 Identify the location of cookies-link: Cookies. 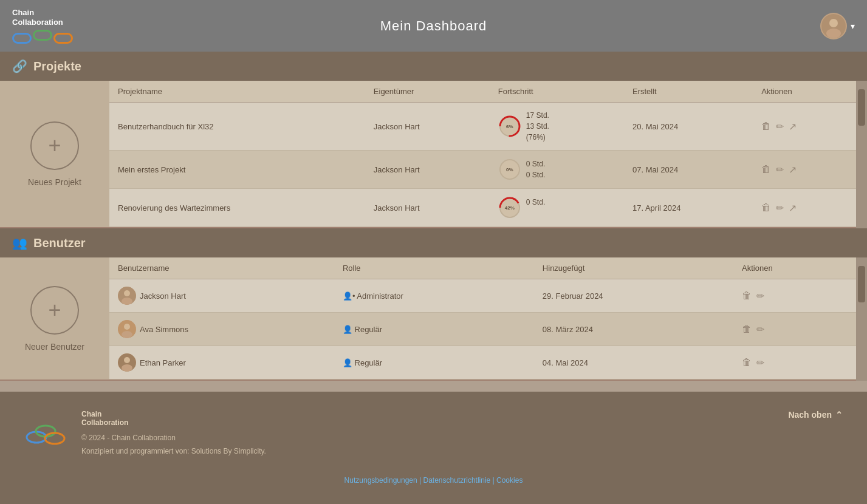
(509, 480).